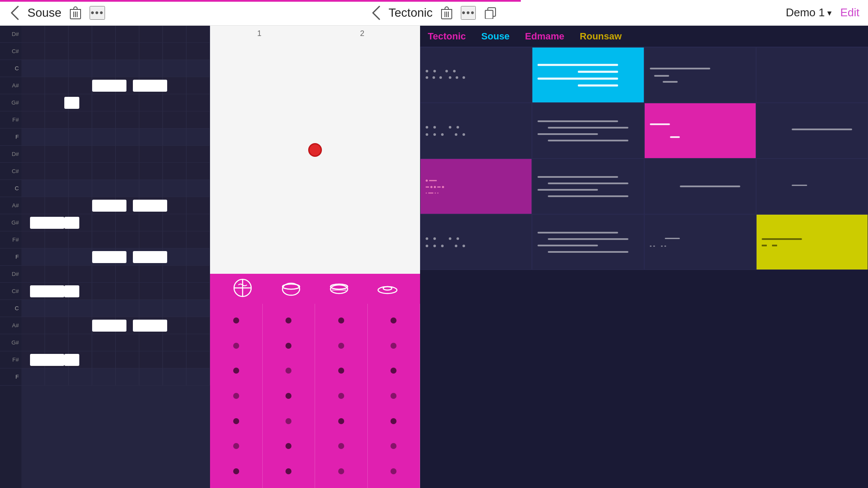 The image size is (868, 488). I want to click on left-more-button: •••, so click(97, 13).